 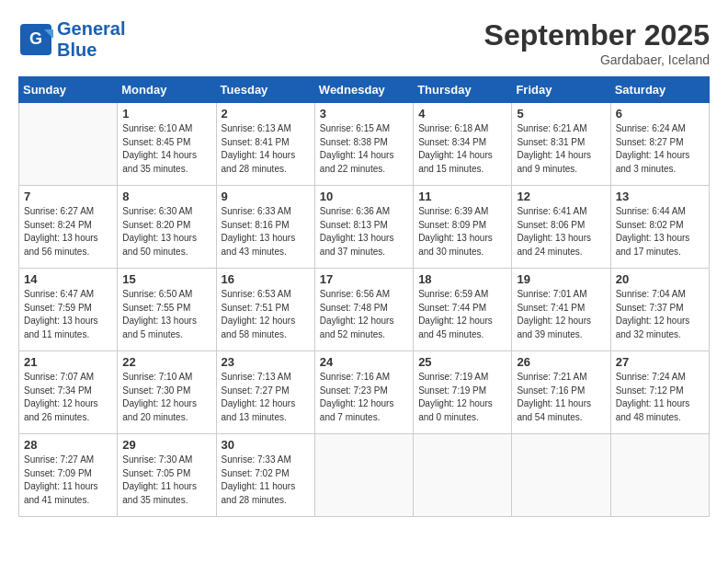 I want to click on day-number: 27, so click(x=660, y=362).